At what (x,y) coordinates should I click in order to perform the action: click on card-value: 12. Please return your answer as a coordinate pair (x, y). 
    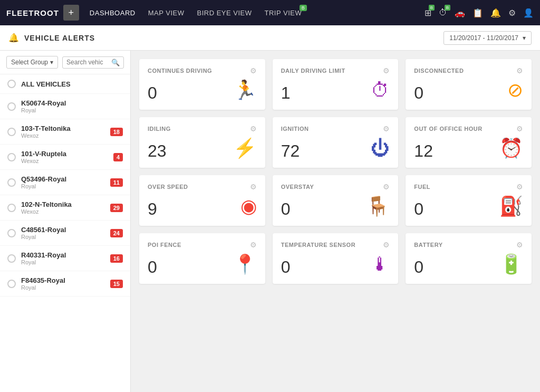
    Looking at the image, I should click on (423, 151).